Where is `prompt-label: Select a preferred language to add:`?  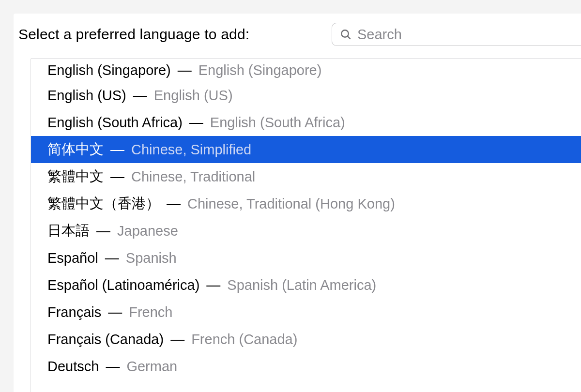
prompt-label: Select a preferred language to add: is located at coordinates (134, 34).